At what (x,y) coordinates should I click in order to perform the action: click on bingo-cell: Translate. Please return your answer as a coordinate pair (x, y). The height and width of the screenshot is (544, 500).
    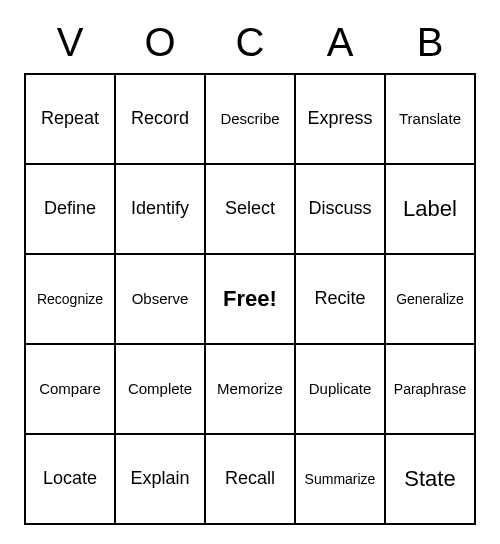
    Looking at the image, I should click on (430, 119).